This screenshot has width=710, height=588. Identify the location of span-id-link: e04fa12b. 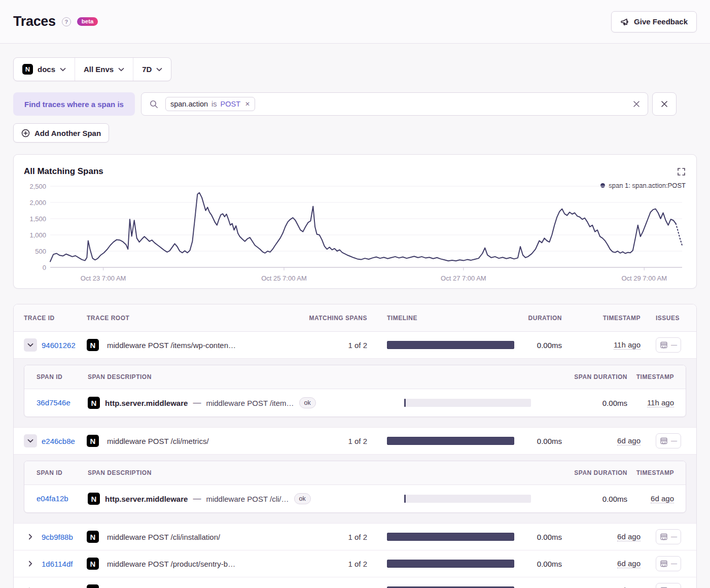
(53, 498).